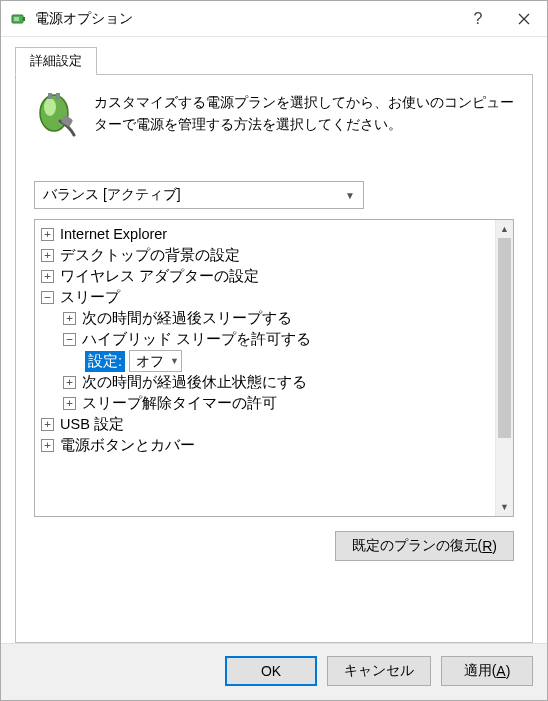  I want to click on tree-item: + 電源ボタンとカバー, so click(267, 446).